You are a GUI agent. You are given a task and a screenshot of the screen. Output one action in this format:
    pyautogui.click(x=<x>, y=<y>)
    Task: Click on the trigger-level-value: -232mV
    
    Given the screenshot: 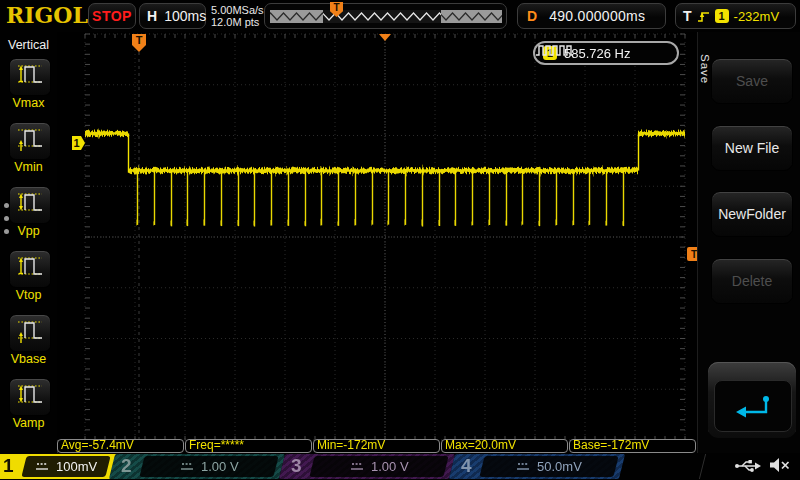 What is the action you would take?
    pyautogui.click(x=757, y=16)
    